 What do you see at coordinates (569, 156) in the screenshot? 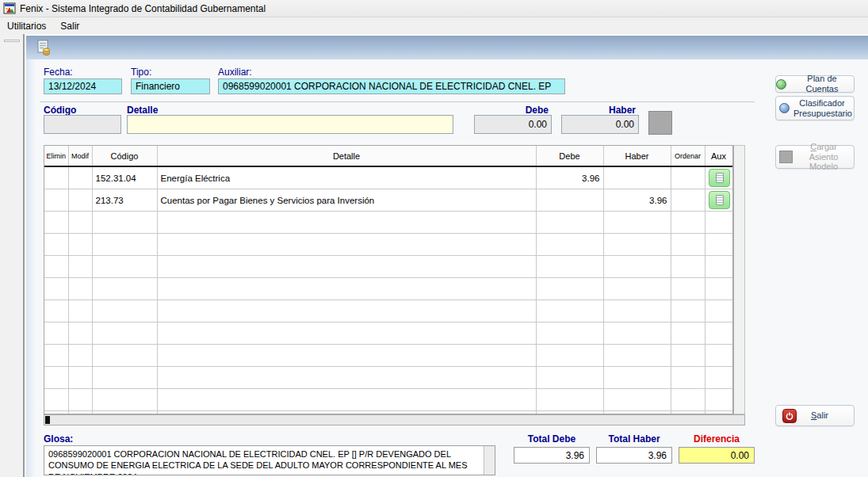
I see `header-debe: Debe` at bounding box center [569, 156].